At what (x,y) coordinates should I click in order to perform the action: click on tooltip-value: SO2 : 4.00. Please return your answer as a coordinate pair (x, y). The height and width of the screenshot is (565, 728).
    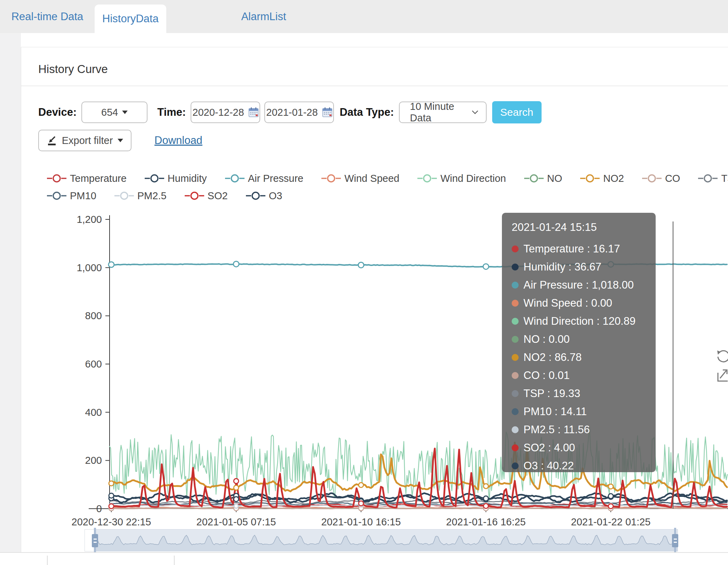
    Looking at the image, I should click on (549, 448).